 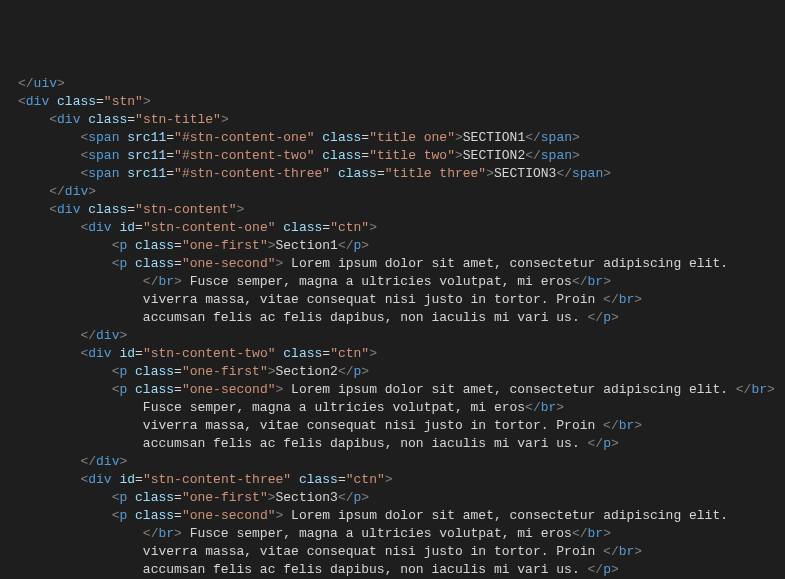 I want to click on code-line: </uiv>, so click(x=392, y=84).